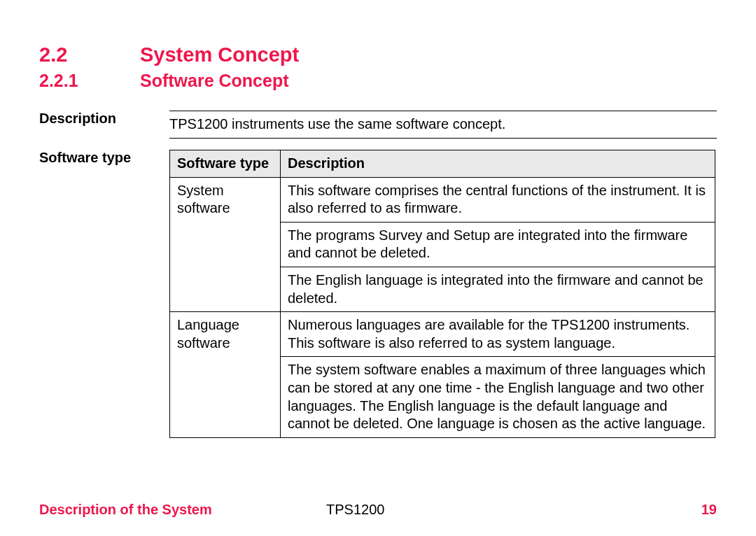 This screenshot has height=536, width=756. Describe the element at coordinates (378, 509) in the screenshot. I see `page-footer: Description of the System TPS1200 19` at that location.